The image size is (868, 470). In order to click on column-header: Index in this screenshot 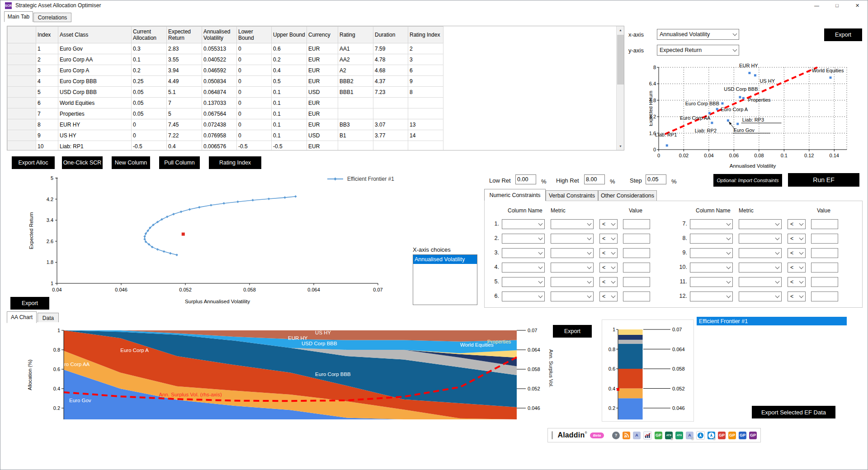, I will do `click(47, 35)`.